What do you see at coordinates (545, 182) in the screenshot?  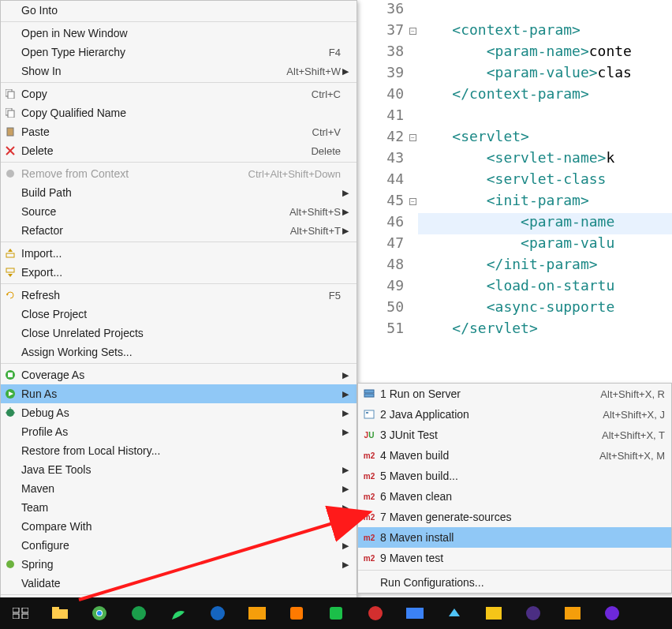 I see `code-content: <servlet-class` at bounding box center [545, 182].